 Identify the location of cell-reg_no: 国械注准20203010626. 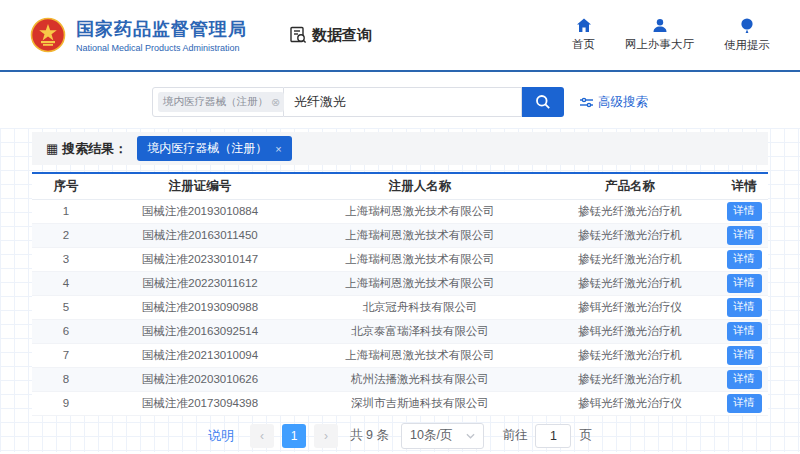
(200, 379).